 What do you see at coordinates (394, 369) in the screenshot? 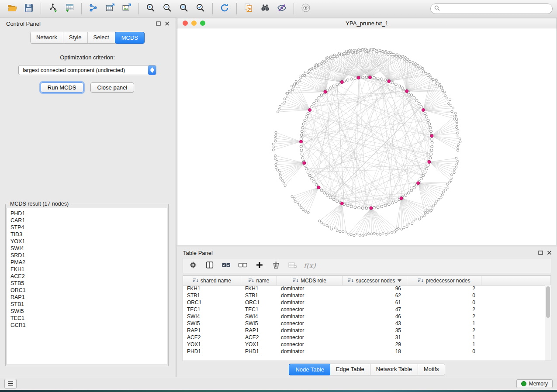
I see `tab-network-table: Network Table` at bounding box center [394, 369].